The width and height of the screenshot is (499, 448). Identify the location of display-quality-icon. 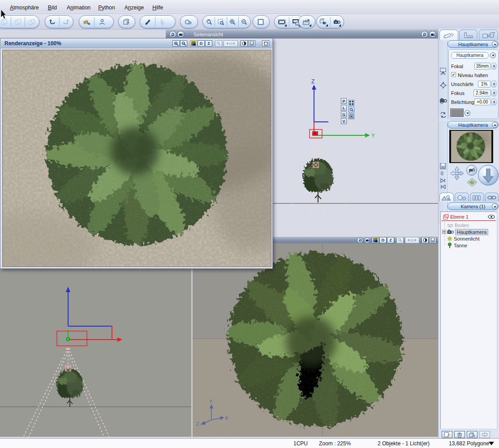
(261, 22).